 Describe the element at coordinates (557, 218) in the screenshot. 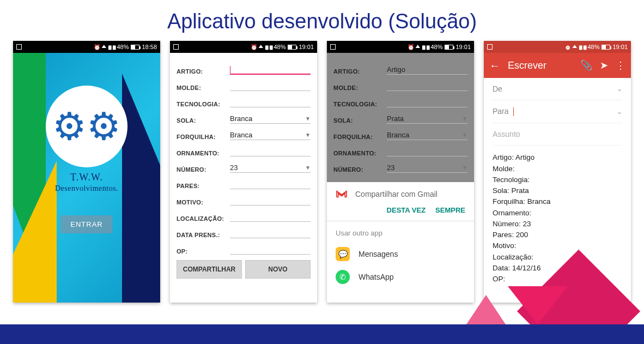

I see `email-body: Artigo: Artigo Molde: Tecnologia: Sola: …` at that location.